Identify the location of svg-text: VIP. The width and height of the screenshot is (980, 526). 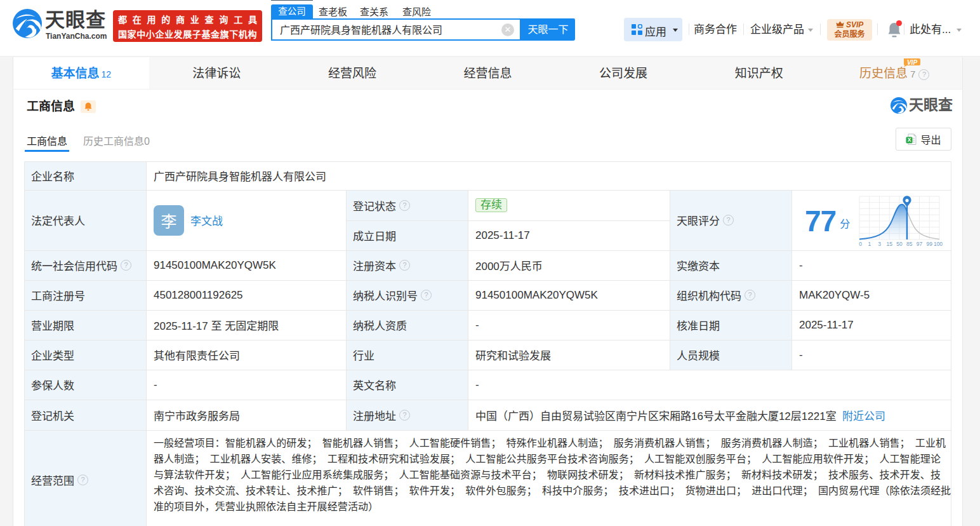
(912, 62).